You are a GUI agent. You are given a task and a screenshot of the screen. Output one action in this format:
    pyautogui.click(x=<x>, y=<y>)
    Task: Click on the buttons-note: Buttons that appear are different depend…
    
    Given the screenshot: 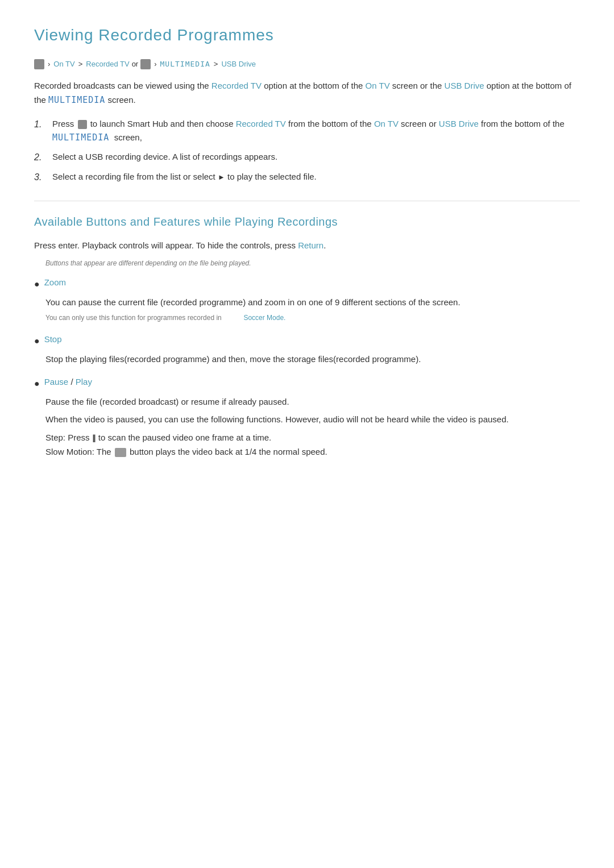 What is the action you would take?
    pyautogui.click(x=313, y=264)
    